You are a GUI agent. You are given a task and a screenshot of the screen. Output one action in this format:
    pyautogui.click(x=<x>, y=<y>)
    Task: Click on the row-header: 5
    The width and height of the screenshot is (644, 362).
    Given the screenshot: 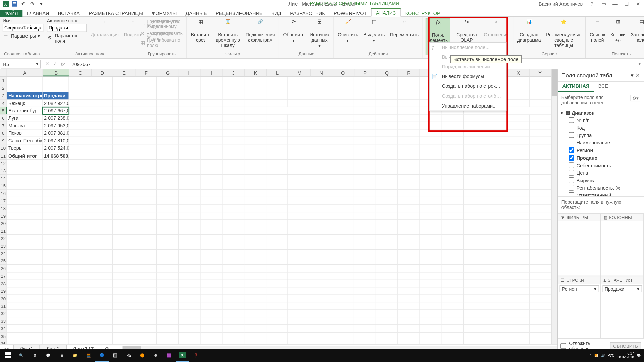 What is the action you would take?
    pyautogui.click(x=3, y=111)
    